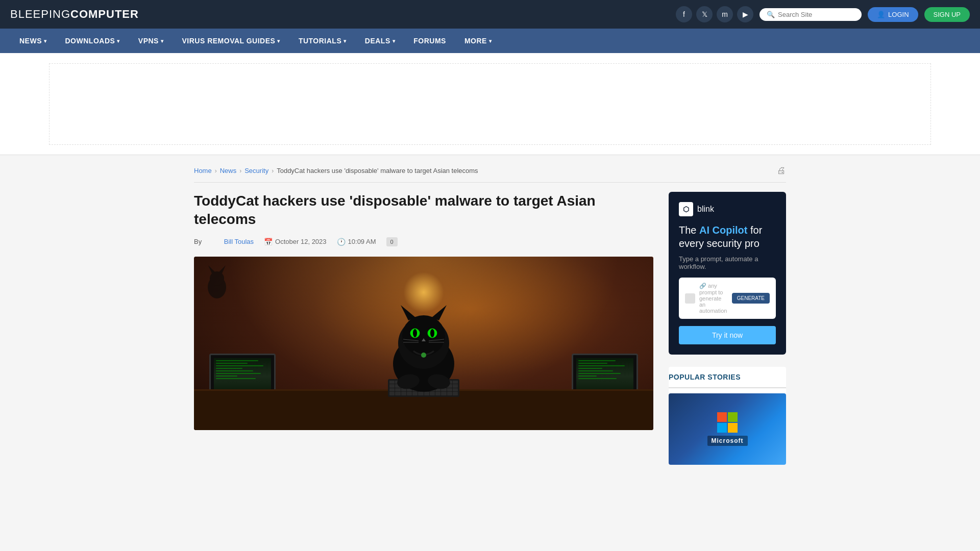  What do you see at coordinates (295, 242) in the screenshot?
I see `date-meta: 📅 October 12, 2023` at bounding box center [295, 242].